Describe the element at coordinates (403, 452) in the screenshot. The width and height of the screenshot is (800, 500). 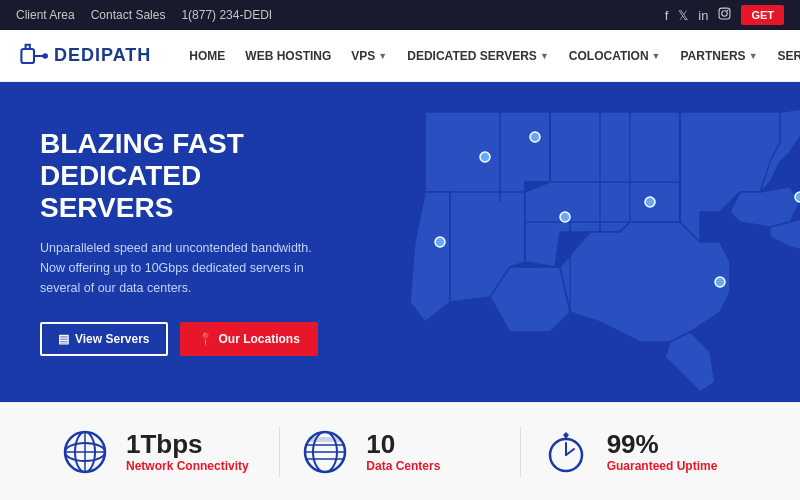
I see `stat-datacenters-text: 10 Data Centers` at that location.